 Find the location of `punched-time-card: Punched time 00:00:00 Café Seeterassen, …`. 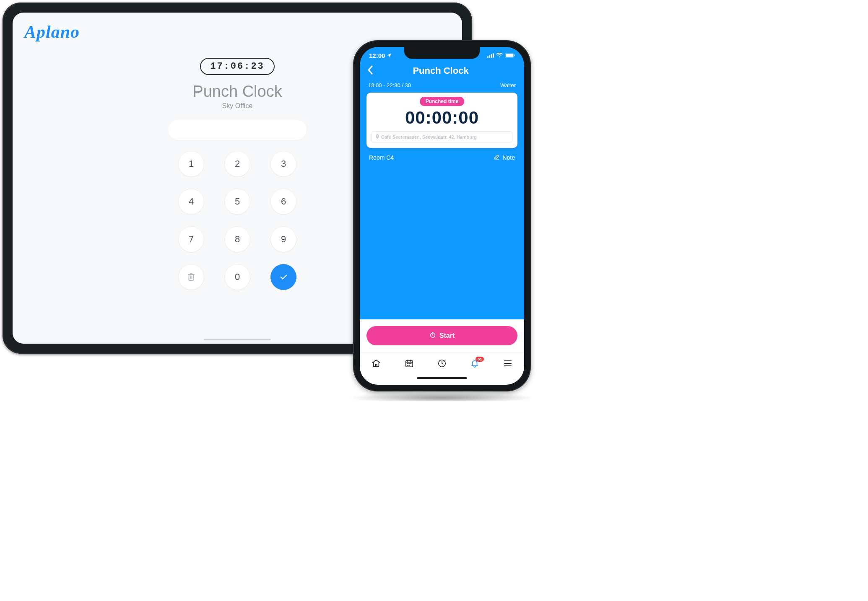

punched-time-card: Punched time 00:00:00 Café Seeterassen, … is located at coordinates (442, 120).